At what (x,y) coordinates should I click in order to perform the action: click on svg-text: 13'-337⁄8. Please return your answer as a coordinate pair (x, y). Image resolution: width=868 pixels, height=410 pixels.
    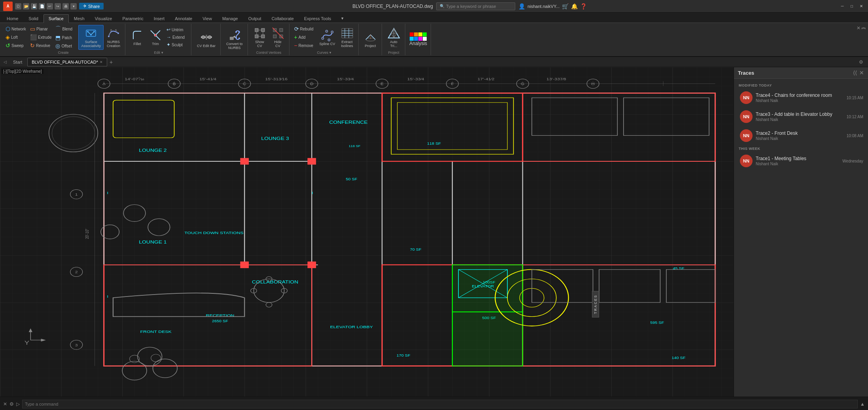
    Looking at the image, I should click on (556, 79).